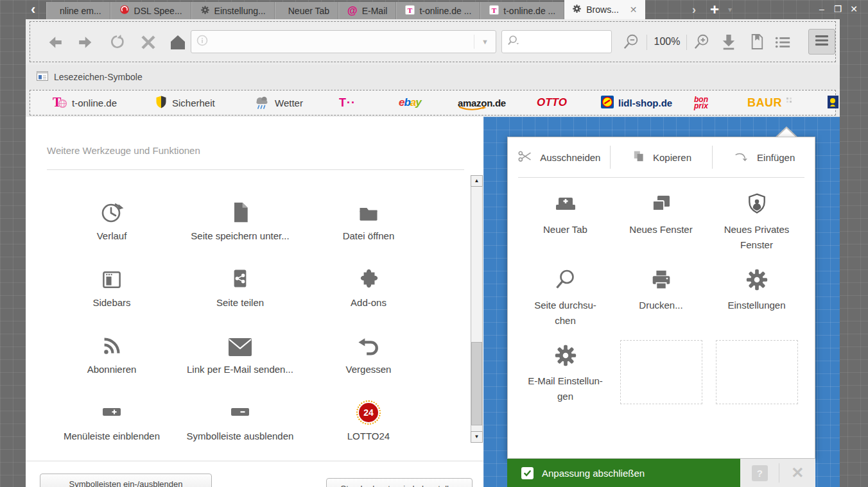 Image resolution: width=868 pixels, height=487 pixels. What do you see at coordinates (369, 370) in the screenshot?
I see `palette-item-label: Vergessen` at bounding box center [369, 370].